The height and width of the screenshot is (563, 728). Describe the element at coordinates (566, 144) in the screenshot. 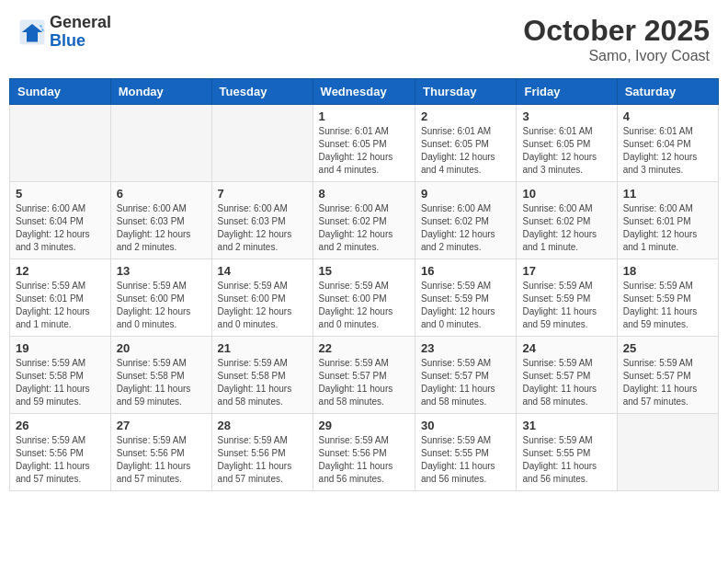

I see `calendar-cell: 3Sunrise: 6:01 AM Sunset: 6:05 PM Daylig…` at that location.